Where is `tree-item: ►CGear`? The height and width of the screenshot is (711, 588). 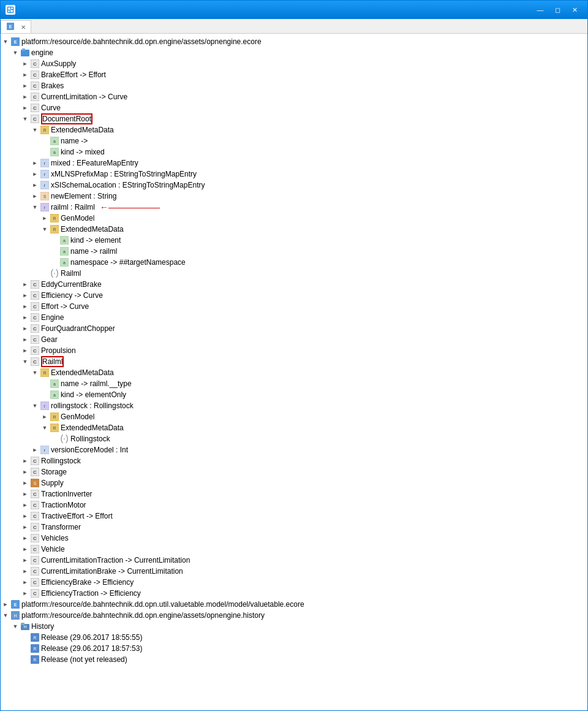
tree-item: ►CGear is located at coordinates (294, 340).